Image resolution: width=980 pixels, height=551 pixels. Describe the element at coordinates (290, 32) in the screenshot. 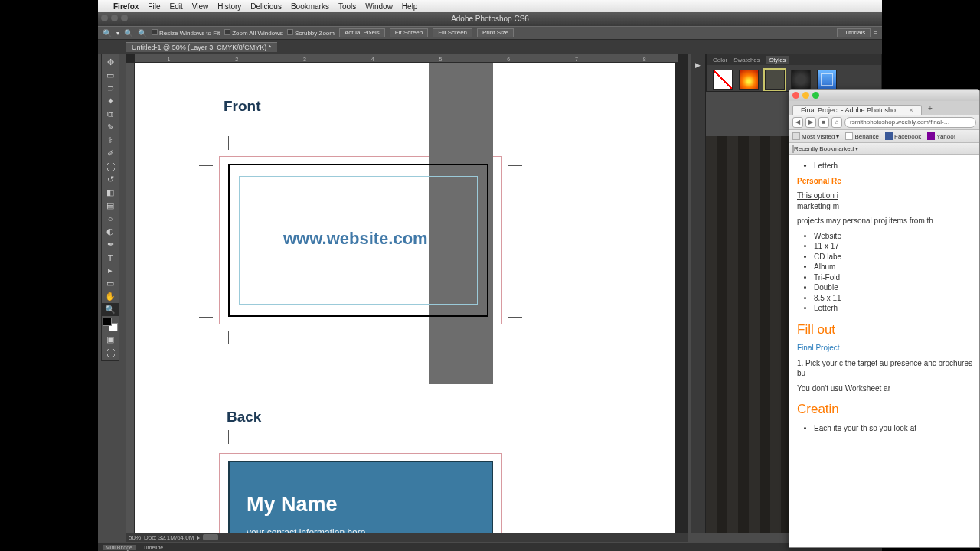

I see `scrubby-checkbox` at that location.